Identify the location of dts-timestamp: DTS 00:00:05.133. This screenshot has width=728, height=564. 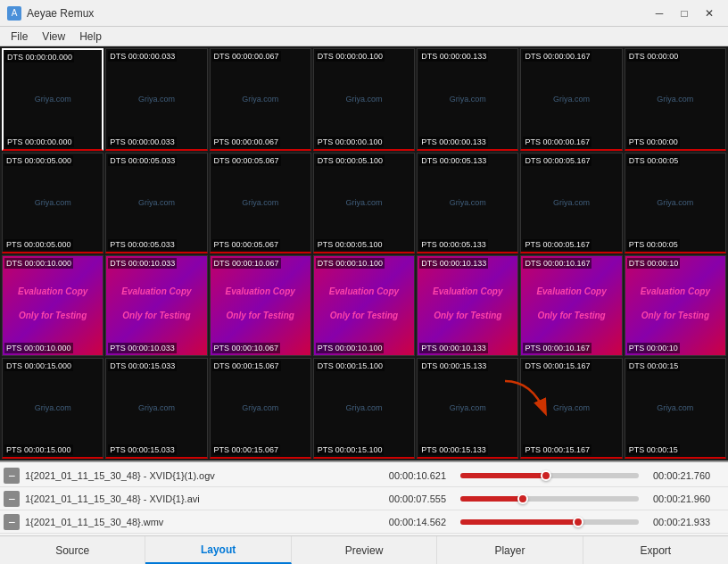
(453, 161).